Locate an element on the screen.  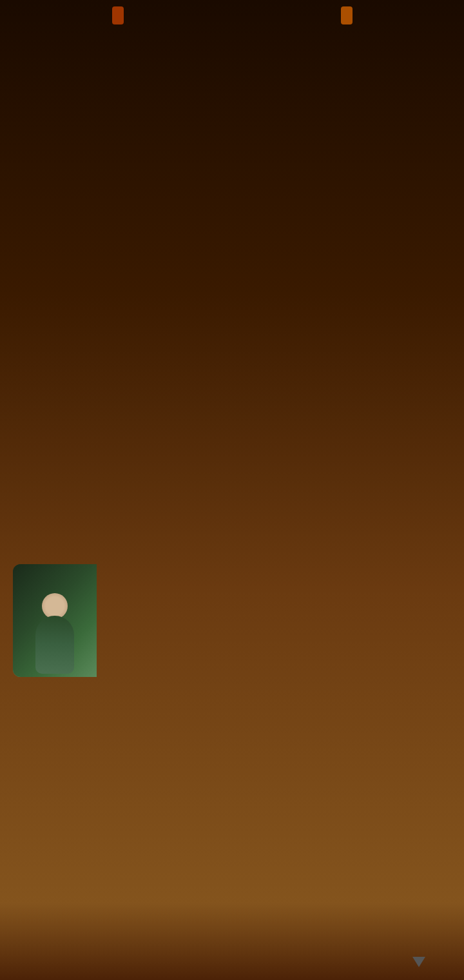
screenshots-row: ✦ ✦ ✦ ▶ GENSHIN IMPACT is located at coordinates (232, 364).